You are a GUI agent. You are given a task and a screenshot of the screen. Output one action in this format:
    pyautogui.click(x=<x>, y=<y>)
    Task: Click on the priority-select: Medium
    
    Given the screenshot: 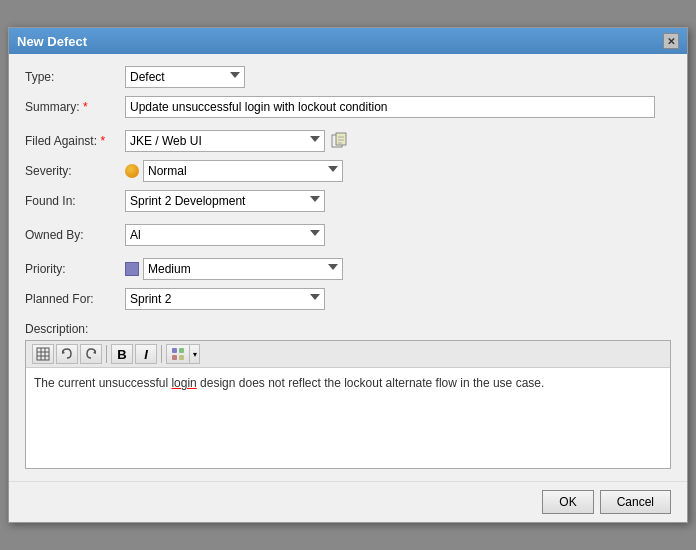 What is the action you would take?
    pyautogui.click(x=243, y=269)
    